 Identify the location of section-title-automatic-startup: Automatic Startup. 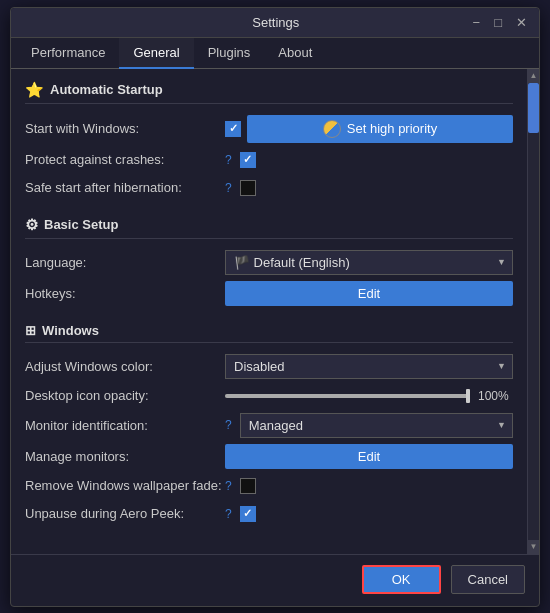
(106, 90).